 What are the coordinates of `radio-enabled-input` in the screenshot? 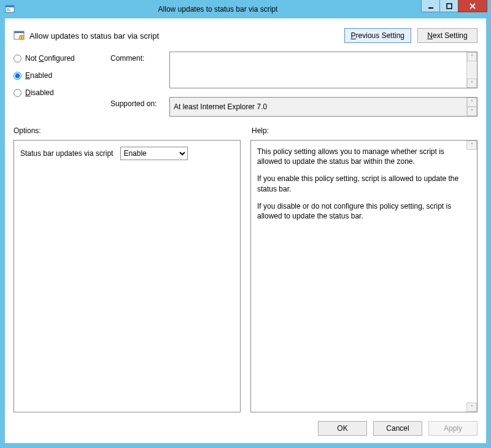 It's located at (17, 76).